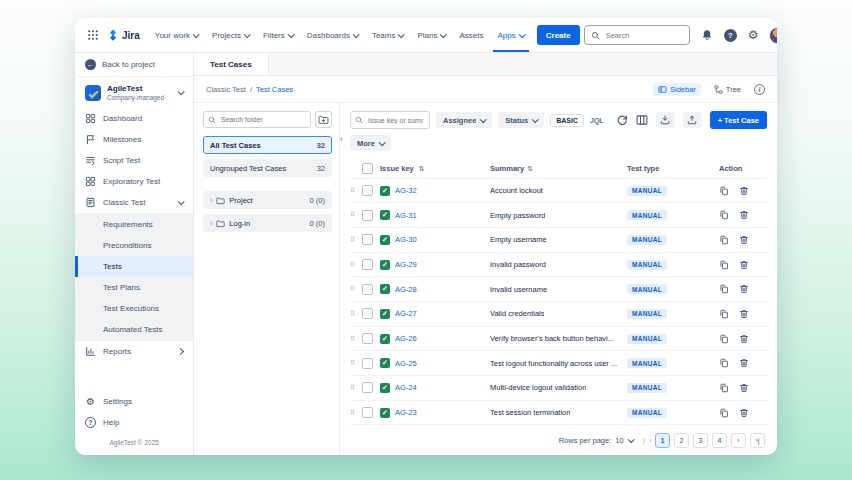 This screenshot has width=852, height=480. I want to click on app-switcher-icon, so click(93, 35).